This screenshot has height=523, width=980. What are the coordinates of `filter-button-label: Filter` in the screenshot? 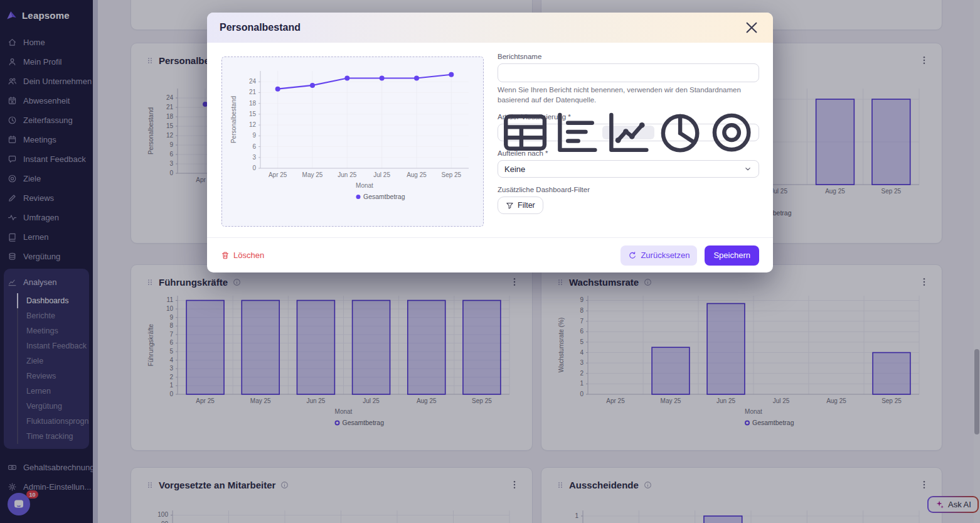 It's located at (526, 205).